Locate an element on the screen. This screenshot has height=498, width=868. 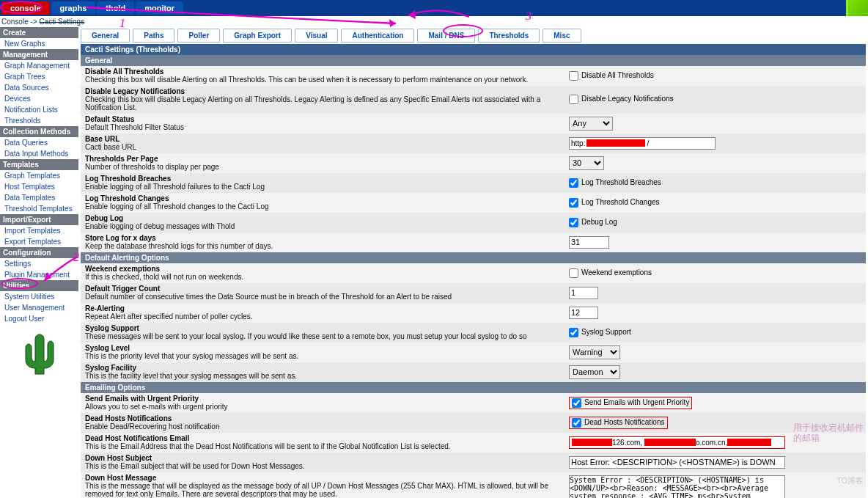
nav-export-templates: Export Templates is located at coordinates (40, 242).